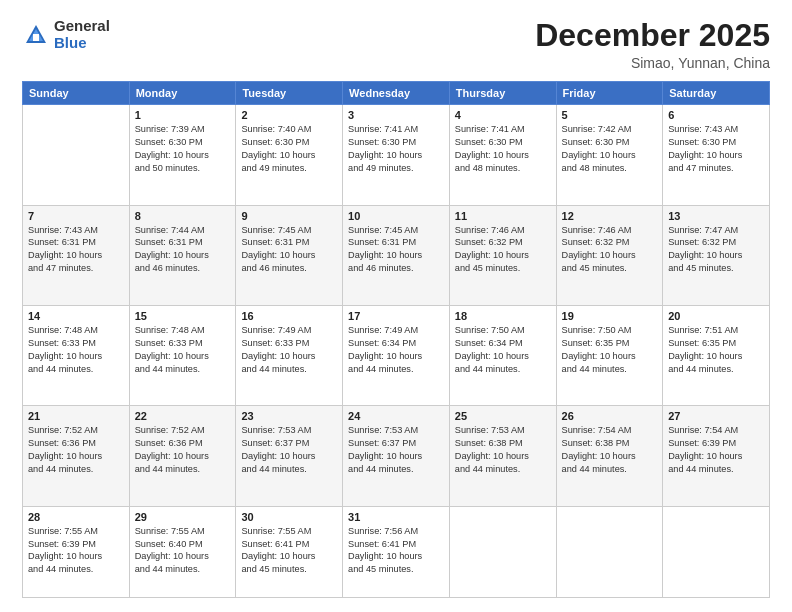 The image size is (792, 612). I want to click on col-sunday: Sunday, so click(76, 94).